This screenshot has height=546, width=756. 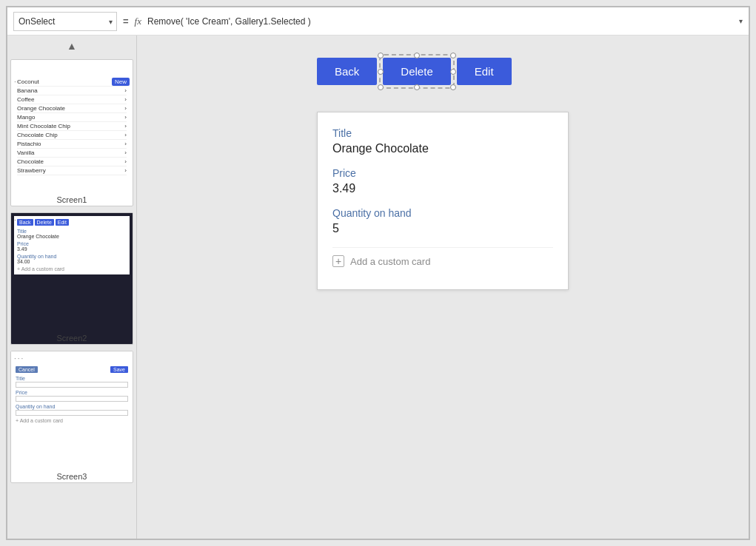 I want to click on screen2-add-card: + Add a custom card, so click(x=72, y=269).